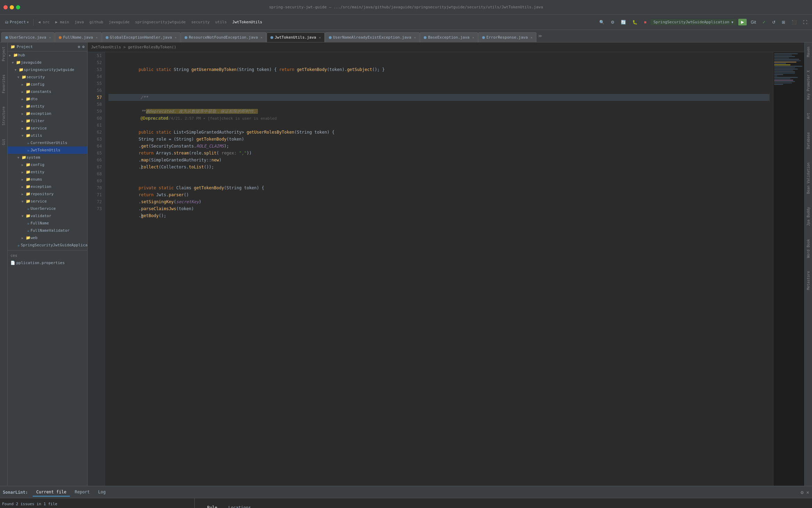 The image size is (812, 508). I want to click on breadcrumb: JwtTokenUtils > getUserRolesByToken(), so click(446, 47).